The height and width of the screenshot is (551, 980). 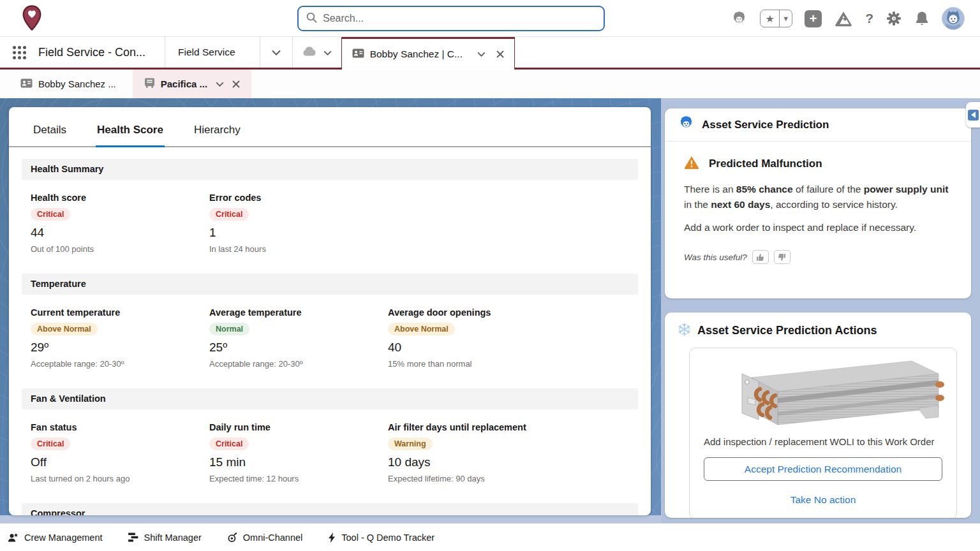 I want to click on metric-label: Error codes, so click(x=293, y=198).